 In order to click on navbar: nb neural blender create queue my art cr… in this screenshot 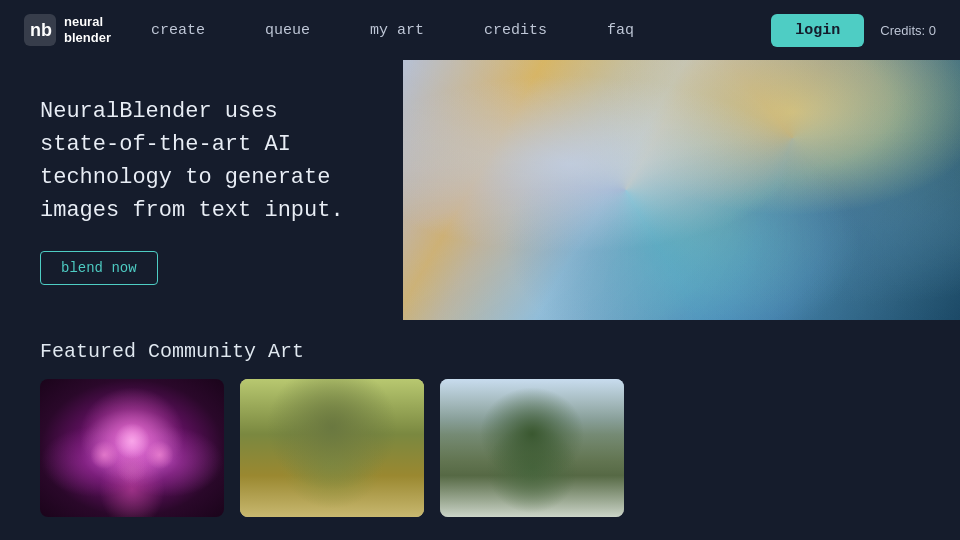, I will do `click(480, 30)`.